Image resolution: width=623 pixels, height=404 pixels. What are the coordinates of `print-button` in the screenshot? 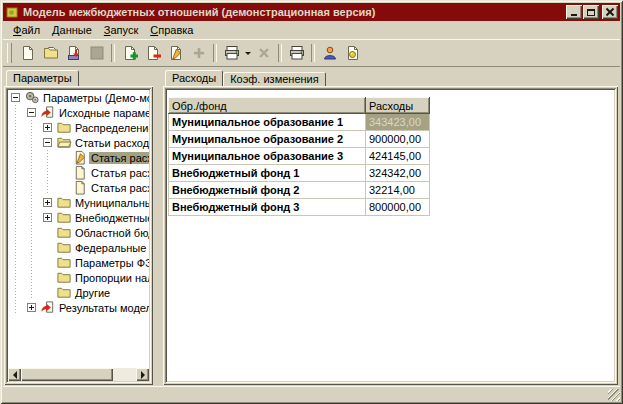 It's located at (296, 53).